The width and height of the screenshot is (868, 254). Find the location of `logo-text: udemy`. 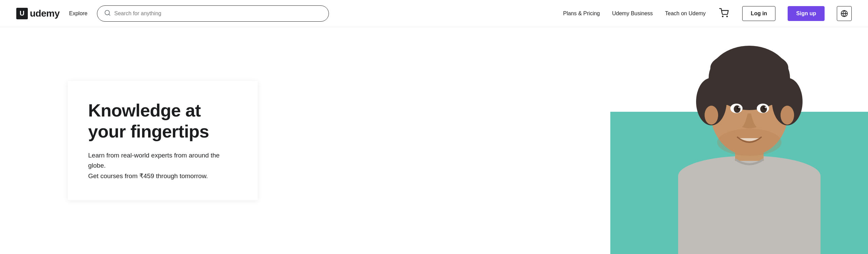

logo-text: udemy is located at coordinates (45, 14).